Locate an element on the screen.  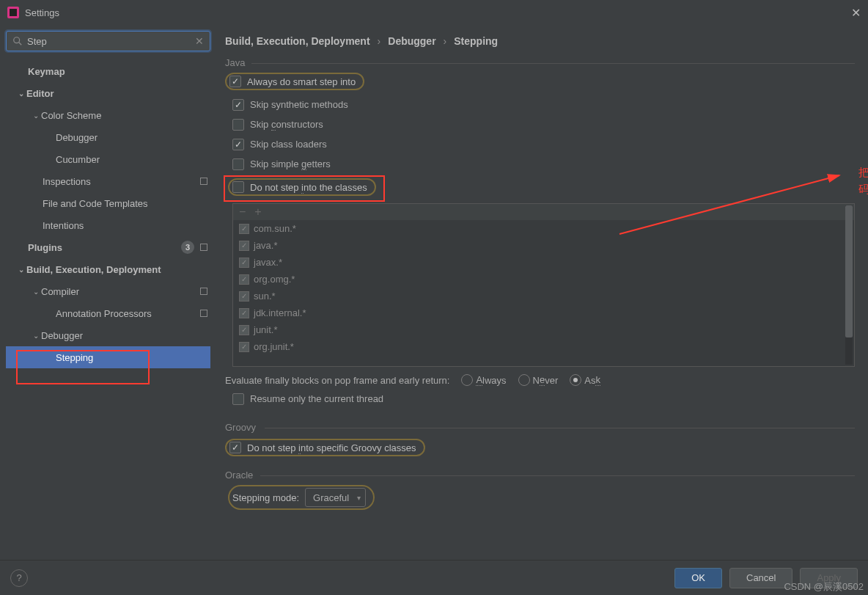
list-item: jdk.internal.* is located at coordinates (544, 313).